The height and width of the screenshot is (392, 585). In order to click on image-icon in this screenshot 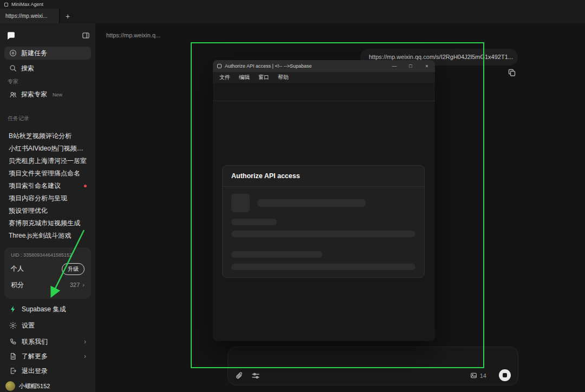, I will do `click(473, 376)`.